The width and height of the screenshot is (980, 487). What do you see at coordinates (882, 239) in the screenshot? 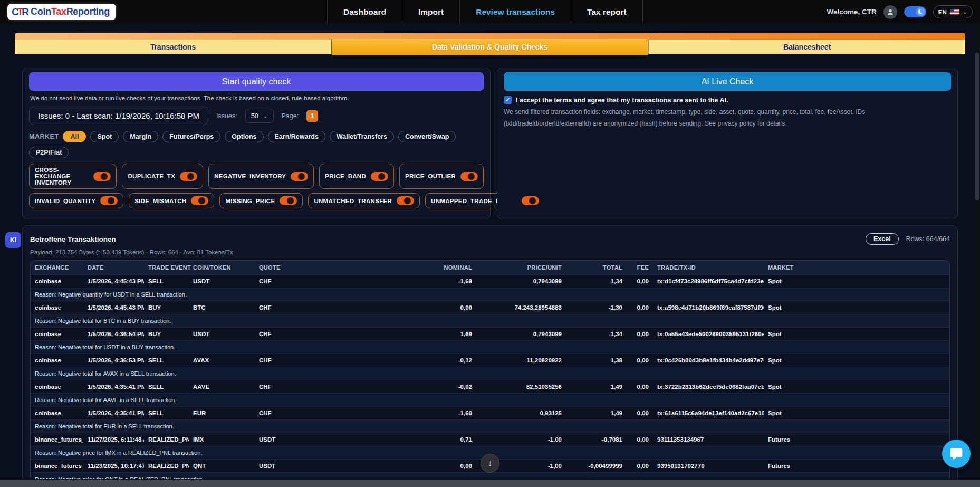
I see `excel-export-button: Excel` at bounding box center [882, 239].